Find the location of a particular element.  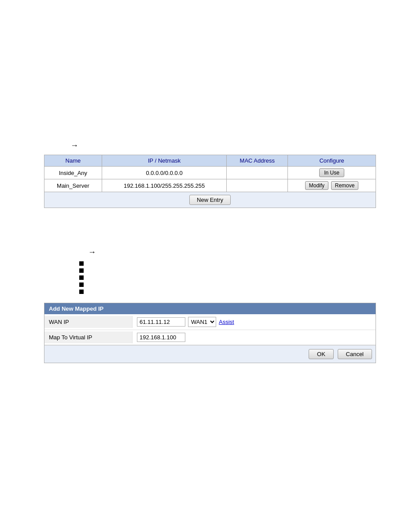

cell-configure: In Use is located at coordinates (332, 173).